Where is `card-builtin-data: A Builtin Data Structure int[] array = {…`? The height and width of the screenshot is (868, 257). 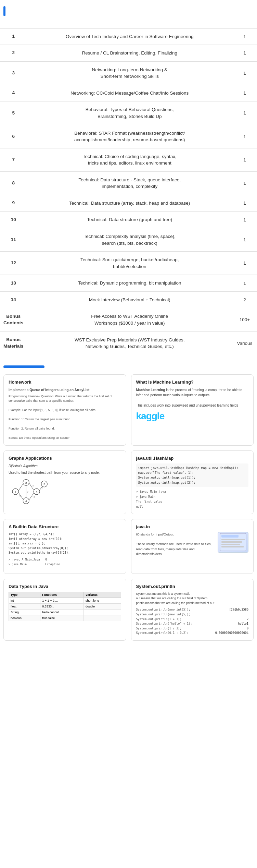 card-builtin-data: A Builtin Data Structure int[] array = {… is located at coordinates (65, 546).